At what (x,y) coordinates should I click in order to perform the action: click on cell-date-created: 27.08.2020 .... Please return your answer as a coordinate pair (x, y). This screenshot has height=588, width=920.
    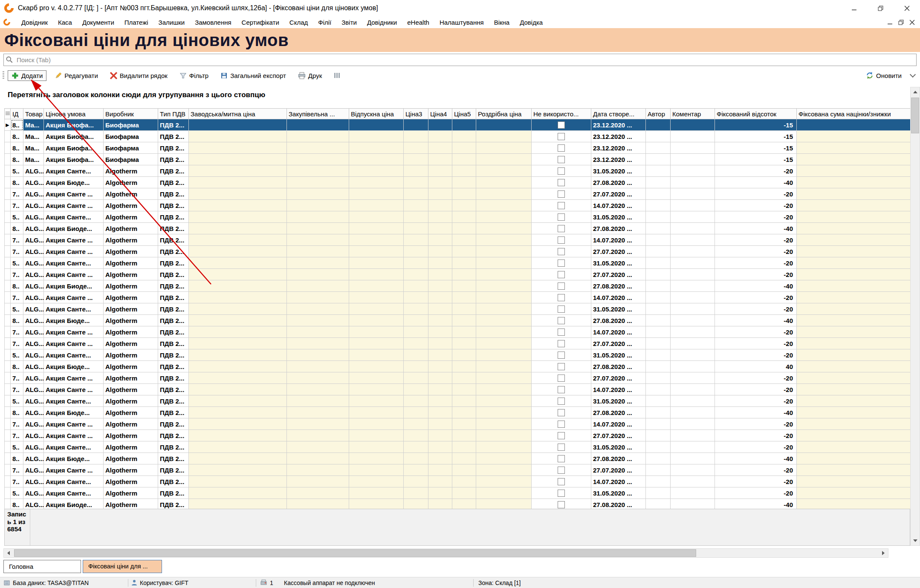
    Looking at the image, I should click on (619, 286).